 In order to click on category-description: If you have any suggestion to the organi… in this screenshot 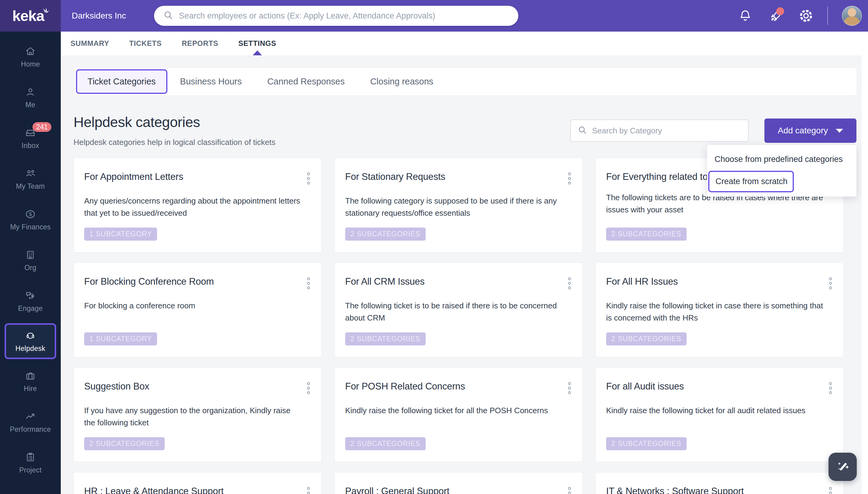, I will do `click(193, 417)`.